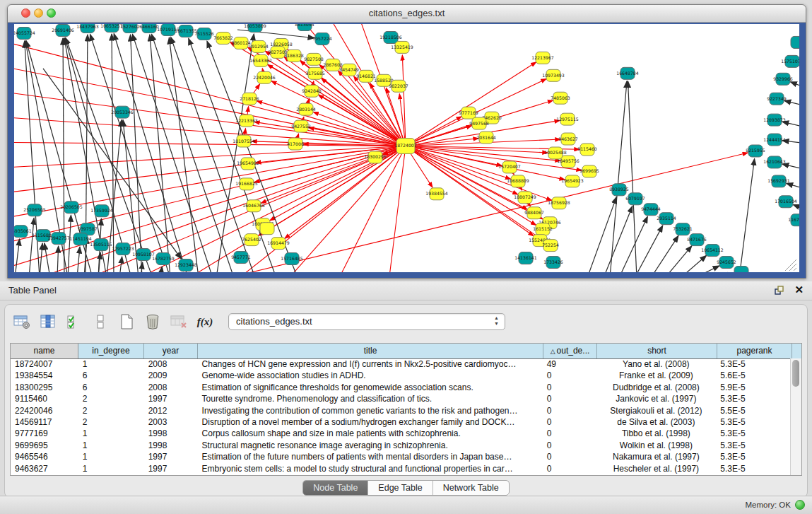 This screenshot has height=514, width=812. What do you see at coordinates (783, 79) in the screenshot?
I see `graph-node: 9329966` at bounding box center [783, 79].